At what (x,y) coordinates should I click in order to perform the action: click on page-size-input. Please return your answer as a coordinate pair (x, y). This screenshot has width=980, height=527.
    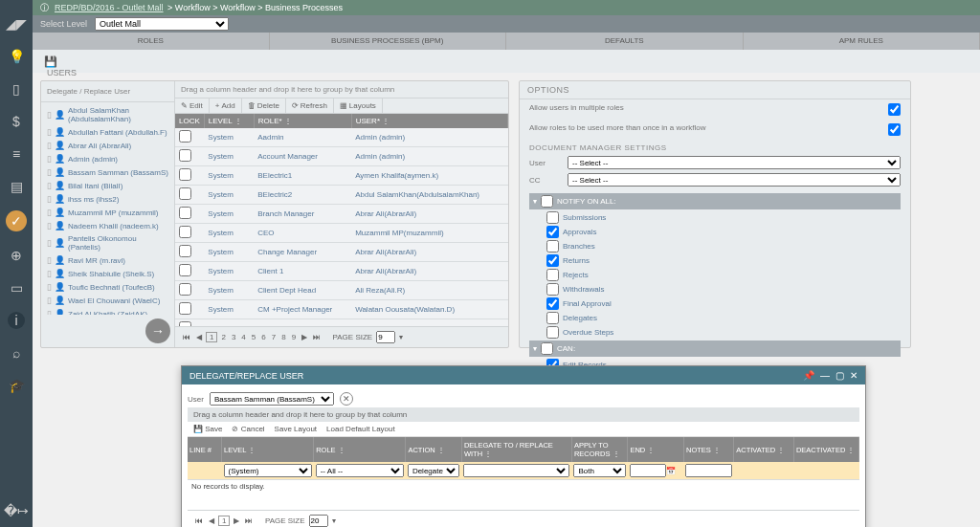
    Looking at the image, I should click on (386, 337).